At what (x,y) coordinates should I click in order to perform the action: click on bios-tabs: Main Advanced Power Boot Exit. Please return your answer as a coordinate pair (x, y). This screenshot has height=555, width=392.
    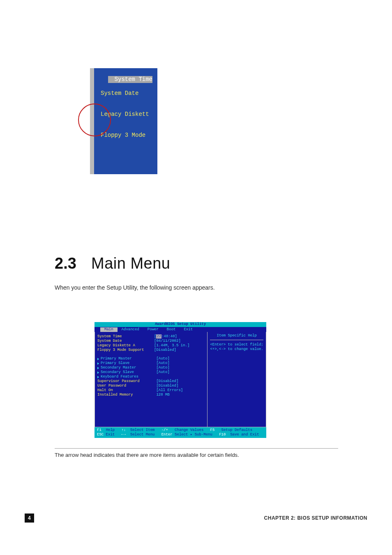
    Looking at the image, I should click on (180, 329).